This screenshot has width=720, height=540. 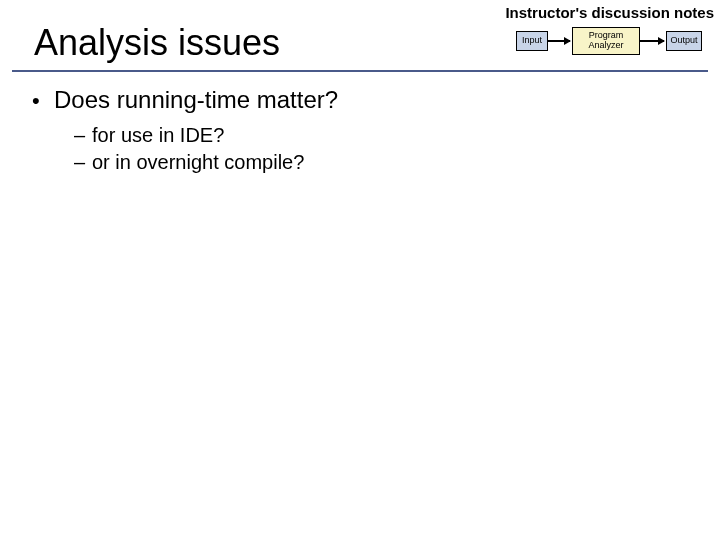 I want to click on bullet-text: Does running-time matter?, so click(x=196, y=100).